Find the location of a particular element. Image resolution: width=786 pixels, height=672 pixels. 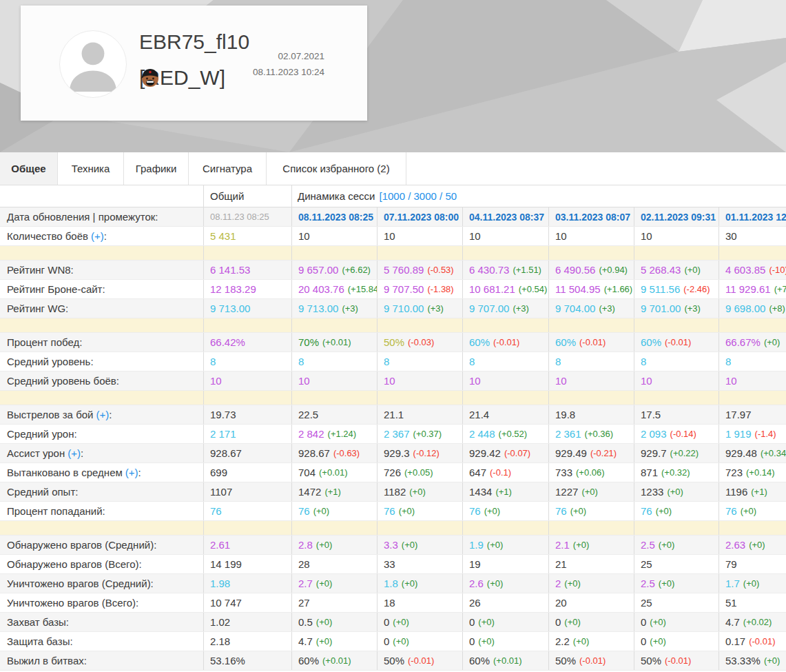

tab-техника: Техника is located at coordinates (91, 168).